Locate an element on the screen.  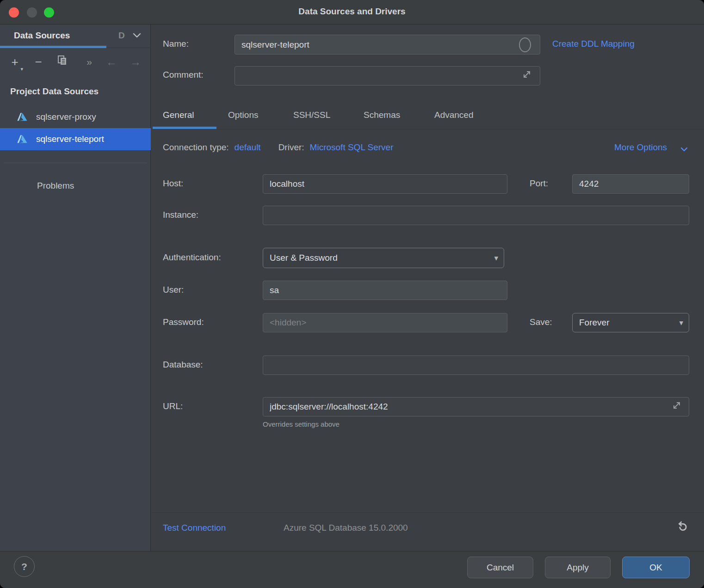
port-label: Port: is located at coordinates (539, 184).